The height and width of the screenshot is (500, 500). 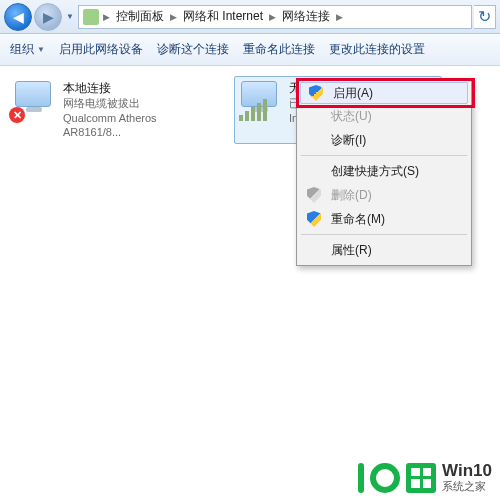 I want to click on breadcrumb-segment: 网络和 Internet, so click(x=223, y=16).